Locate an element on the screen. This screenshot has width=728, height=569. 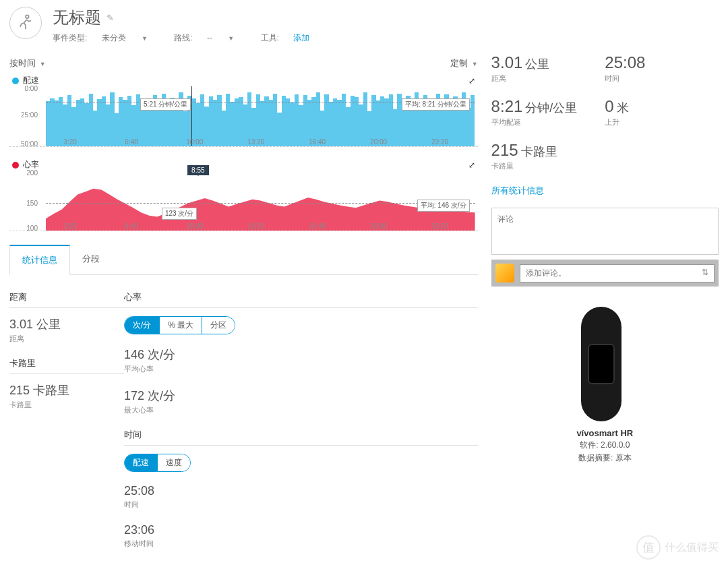
watermark: 值 什么值得买 is located at coordinates (677, 547).